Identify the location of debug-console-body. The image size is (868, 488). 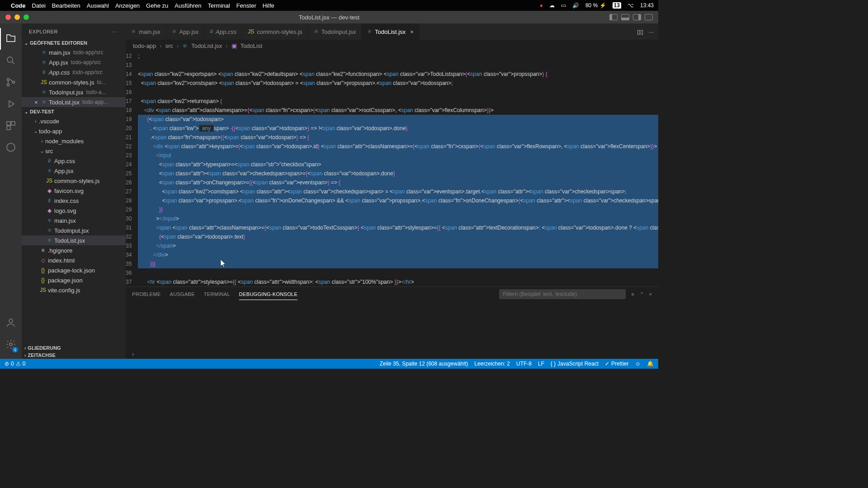
(392, 325).